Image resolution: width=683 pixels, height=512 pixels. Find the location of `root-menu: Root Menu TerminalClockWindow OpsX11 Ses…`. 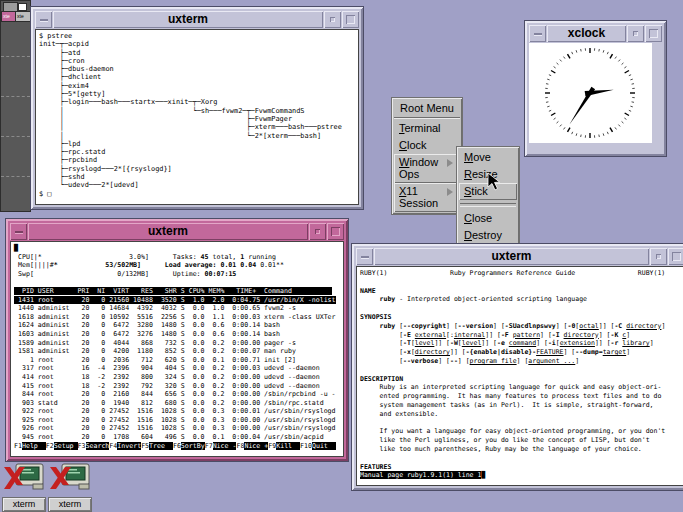

root-menu: Root Menu TerminalClockWindow OpsX11 Ses… is located at coordinates (427, 156).